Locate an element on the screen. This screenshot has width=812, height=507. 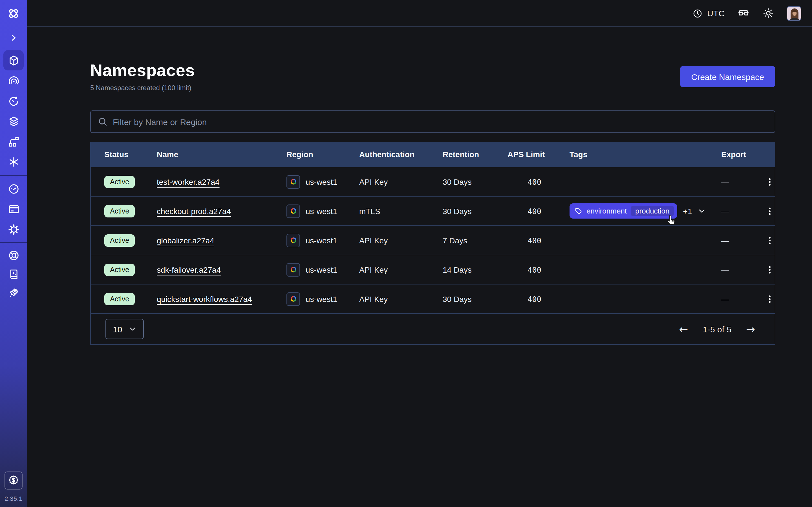
col-retention: Retention is located at coordinates (475, 154).